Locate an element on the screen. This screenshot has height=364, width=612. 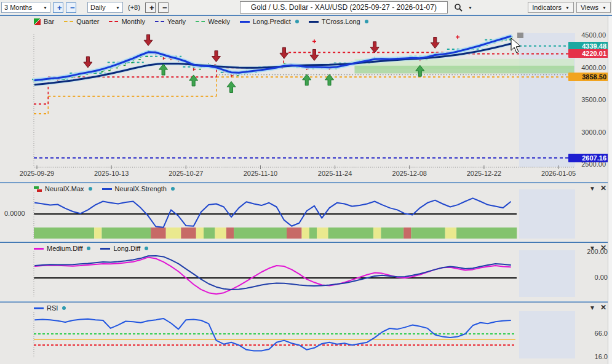
bar-offset-label: (+8) is located at coordinates (134, 7).